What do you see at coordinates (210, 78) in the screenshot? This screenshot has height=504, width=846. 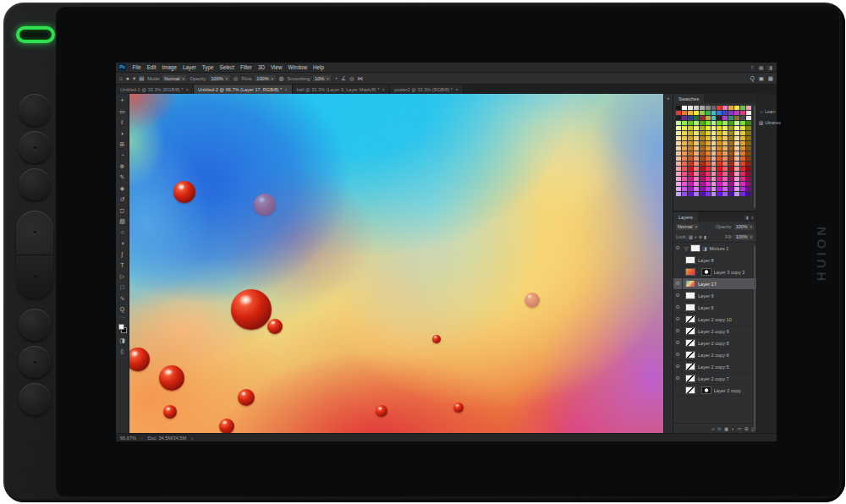 I see `opacity-select: Opacity:100%▾` at bounding box center [210, 78].